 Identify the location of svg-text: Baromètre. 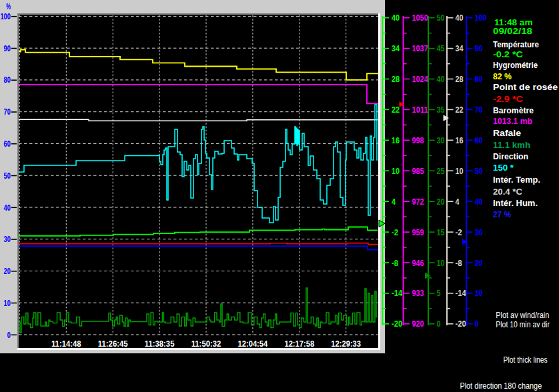
(514, 111).